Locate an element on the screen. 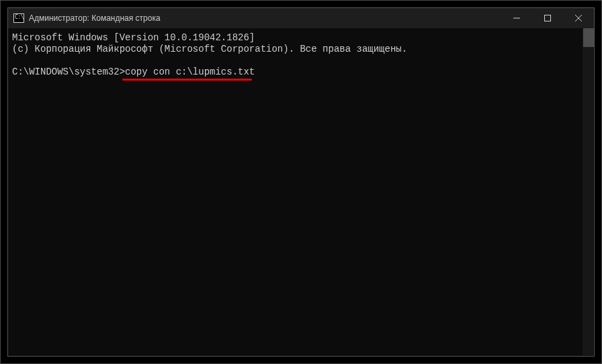 This screenshot has height=364, width=602. scrollbar-track is located at coordinates (588, 192).